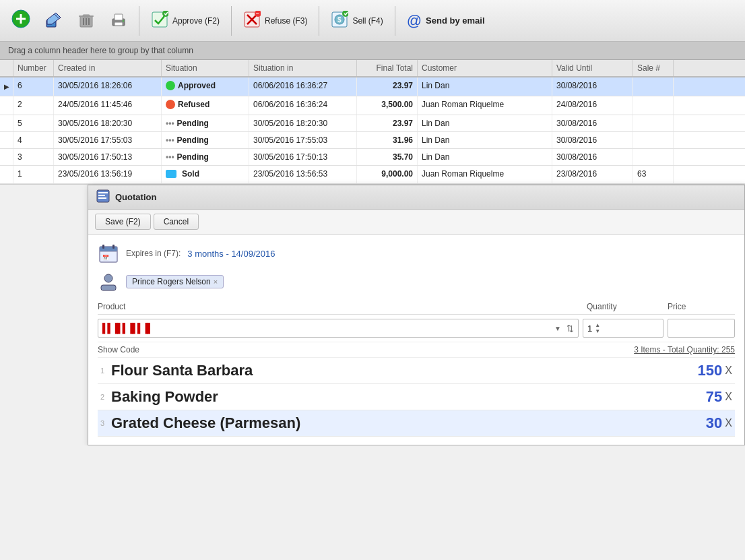 This screenshot has width=745, height=560. What do you see at coordinates (701, 328) in the screenshot?
I see `price-input` at bounding box center [701, 328].